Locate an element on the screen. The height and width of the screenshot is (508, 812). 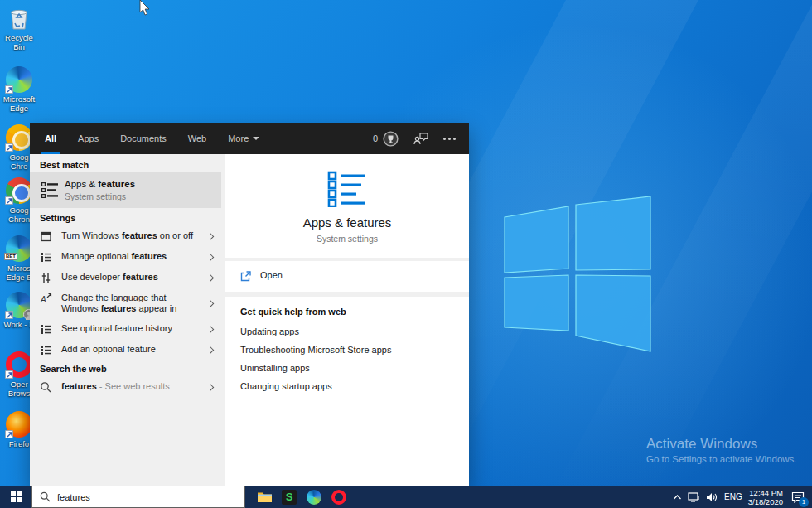
taskbar-file-explorer is located at coordinates (264, 497).